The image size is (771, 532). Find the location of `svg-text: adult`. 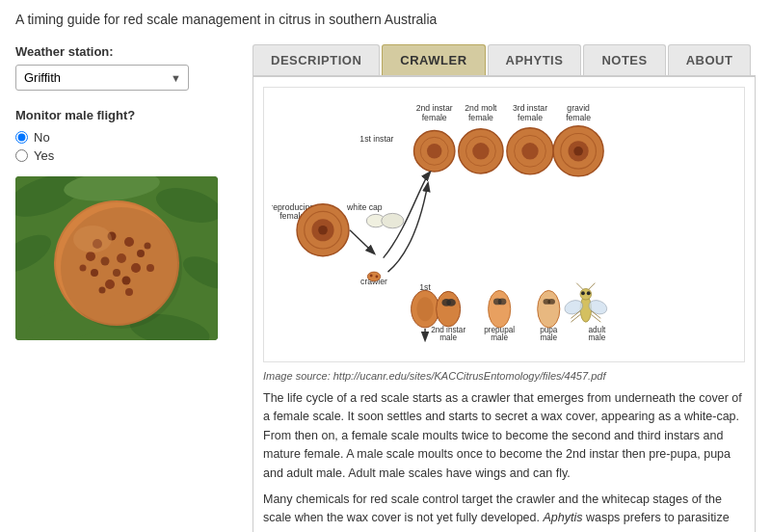

svg-text: adult is located at coordinates (598, 330).